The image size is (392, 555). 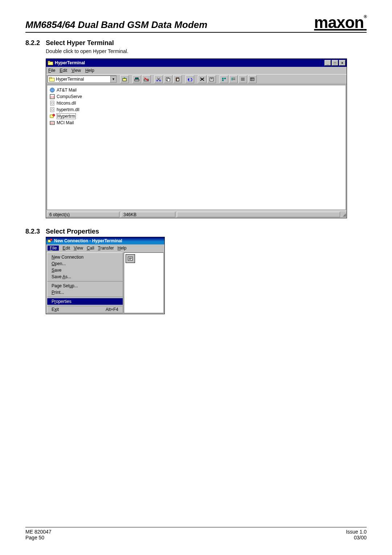 What do you see at coordinates (148, 214) in the screenshot?
I see `status-size: 346KB` at bounding box center [148, 214].